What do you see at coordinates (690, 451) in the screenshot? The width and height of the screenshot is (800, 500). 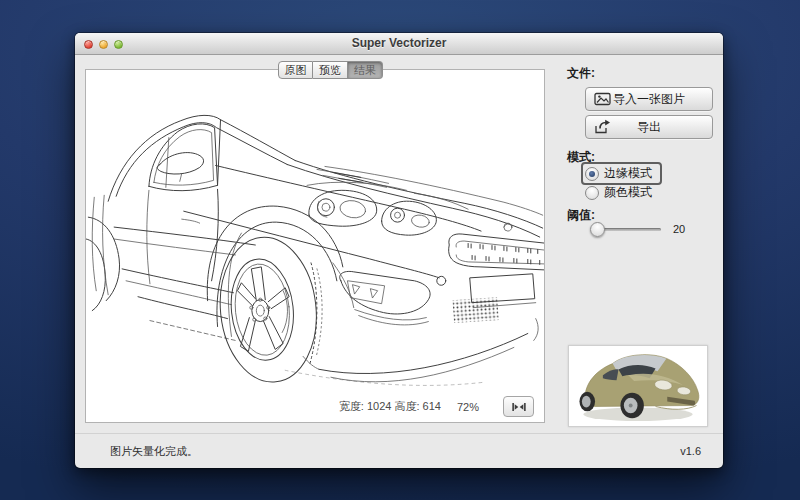 I see `version-label: v1.6` at bounding box center [690, 451].